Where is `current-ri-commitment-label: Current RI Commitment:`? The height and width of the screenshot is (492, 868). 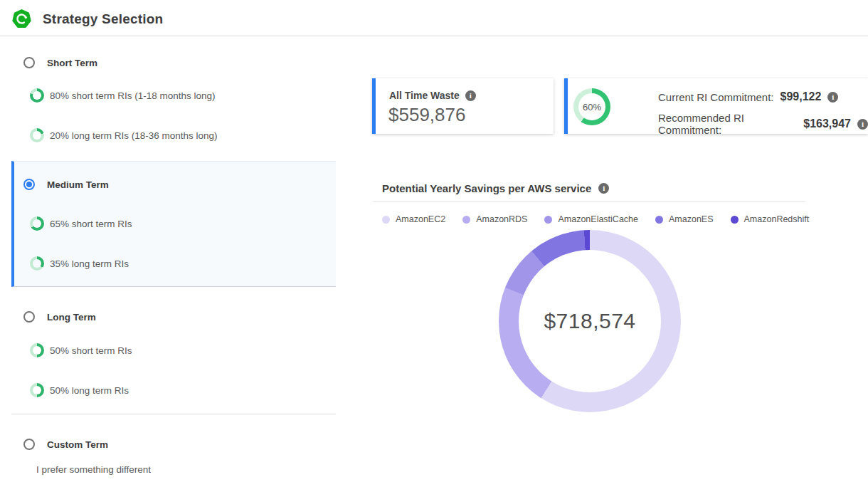
current-ri-commitment-label: Current RI Commitment: is located at coordinates (716, 97).